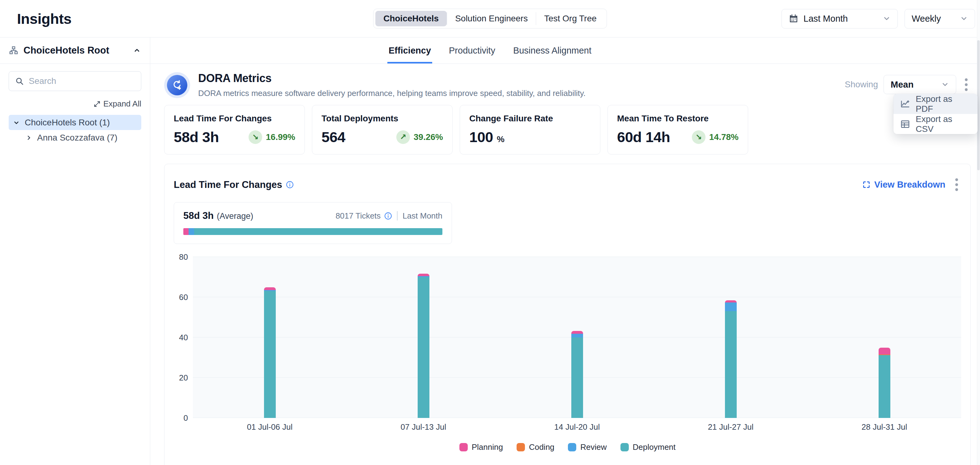 This screenshot has height=465, width=980. What do you see at coordinates (422, 216) in the screenshot?
I see `period-label: Last Month` at bounding box center [422, 216].